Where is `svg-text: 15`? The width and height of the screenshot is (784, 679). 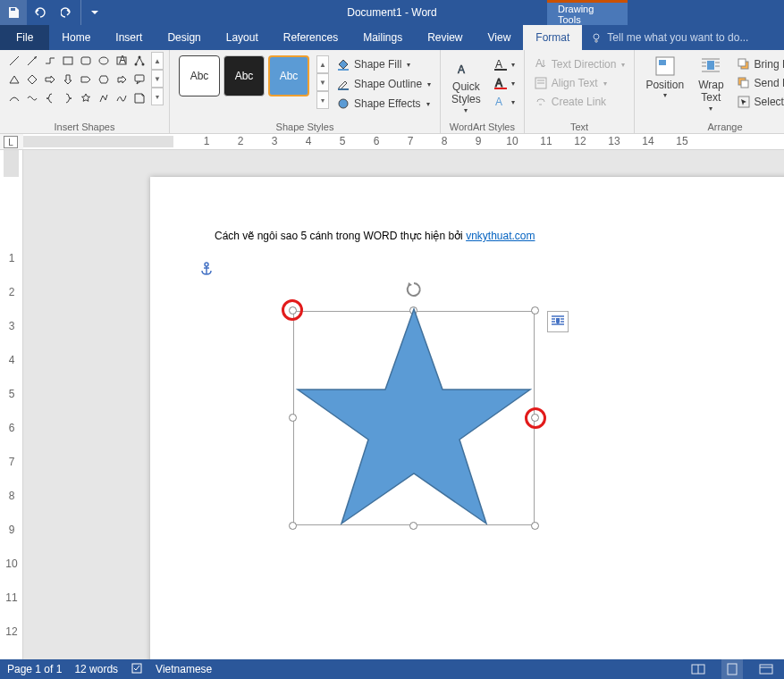 svg-text: 15 is located at coordinates (682, 141).